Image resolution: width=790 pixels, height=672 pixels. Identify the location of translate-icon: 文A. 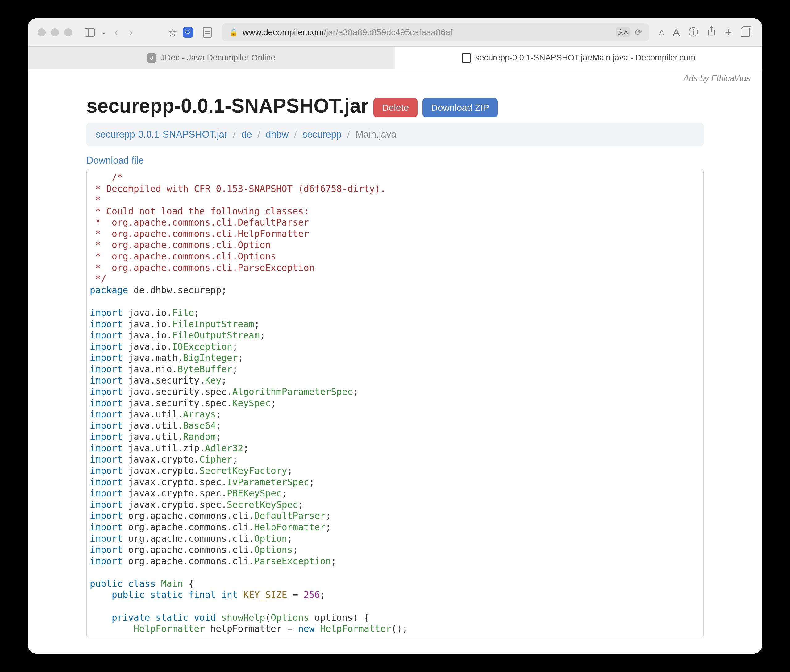
(623, 32).